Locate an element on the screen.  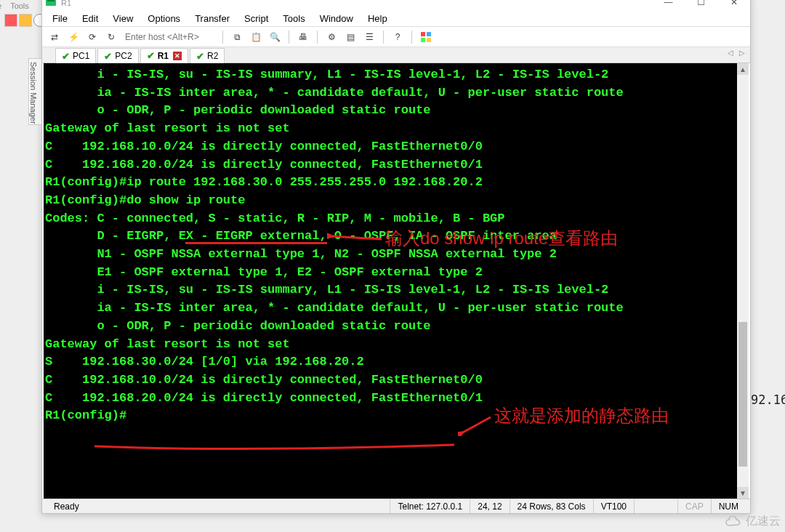
tab-pc1: ✔PC1 is located at coordinates (76, 55).